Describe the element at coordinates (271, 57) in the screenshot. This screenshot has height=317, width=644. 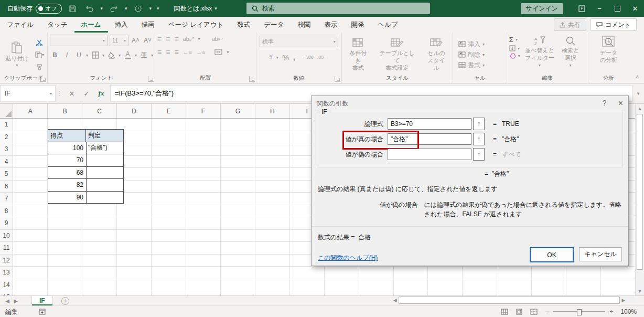
I see `currency-format-icon: ¥` at that location.